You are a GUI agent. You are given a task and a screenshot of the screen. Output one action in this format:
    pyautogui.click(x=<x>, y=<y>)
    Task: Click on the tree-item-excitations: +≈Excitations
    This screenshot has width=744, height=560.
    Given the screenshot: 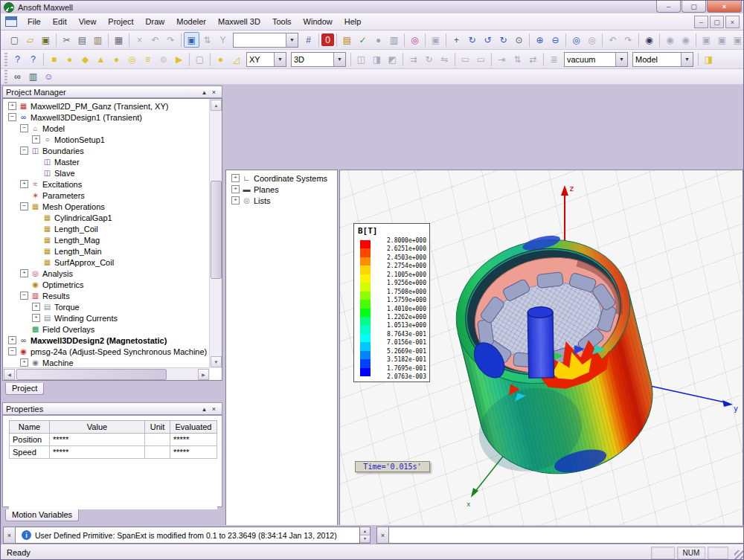 What is the action you would take?
    pyautogui.click(x=107, y=184)
    